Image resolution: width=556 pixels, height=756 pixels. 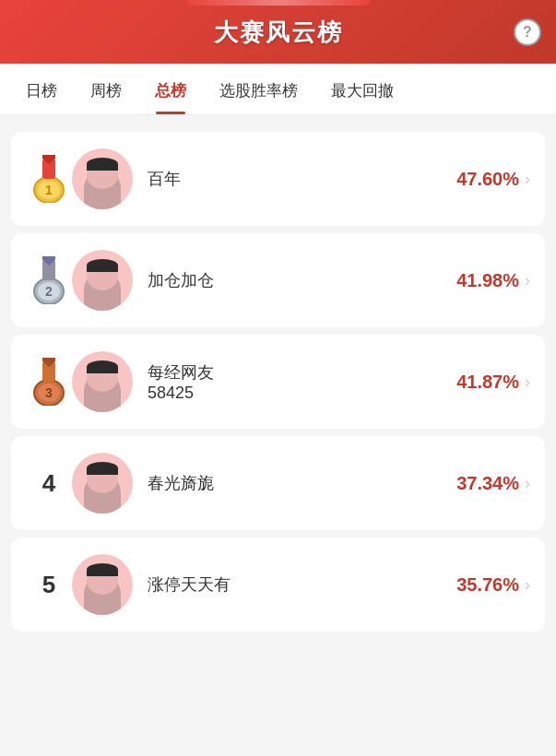 I want to click on score-area-1: 47.60% ›, so click(x=493, y=179).